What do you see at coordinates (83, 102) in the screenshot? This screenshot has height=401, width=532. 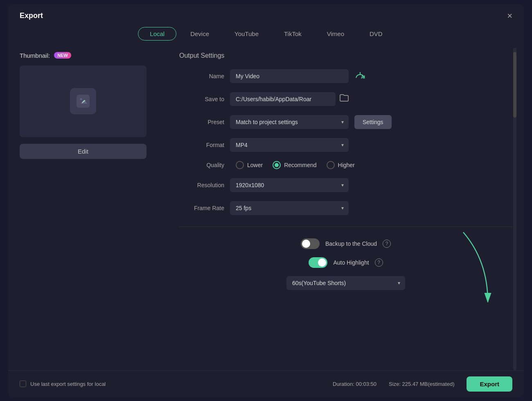 I see `thumbnail-preview` at bounding box center [83, 102].